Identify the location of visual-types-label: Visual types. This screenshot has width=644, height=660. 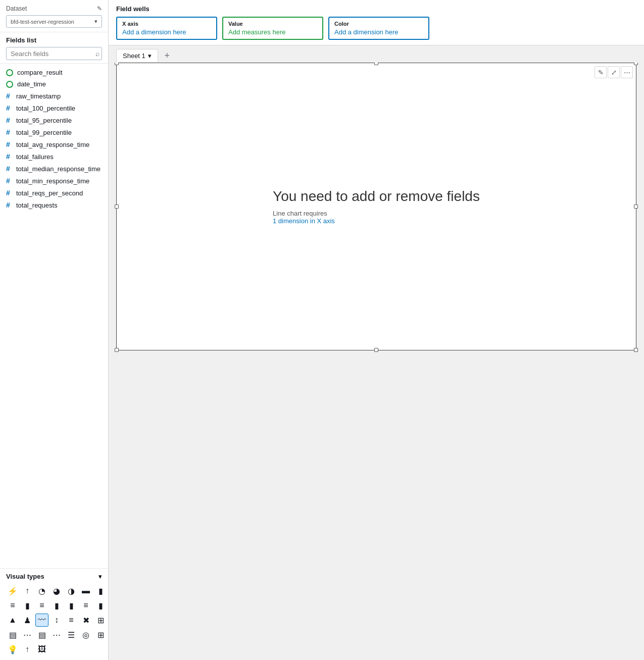
(25, 577).